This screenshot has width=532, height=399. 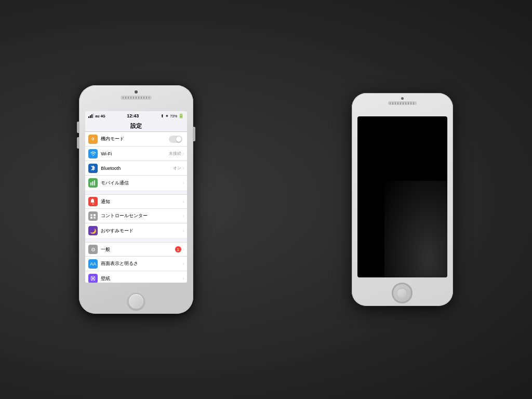 What do you see at coordinates (93, 154) in the screenshot?
I see `wifi-icon` at bounding box center [93, 154].